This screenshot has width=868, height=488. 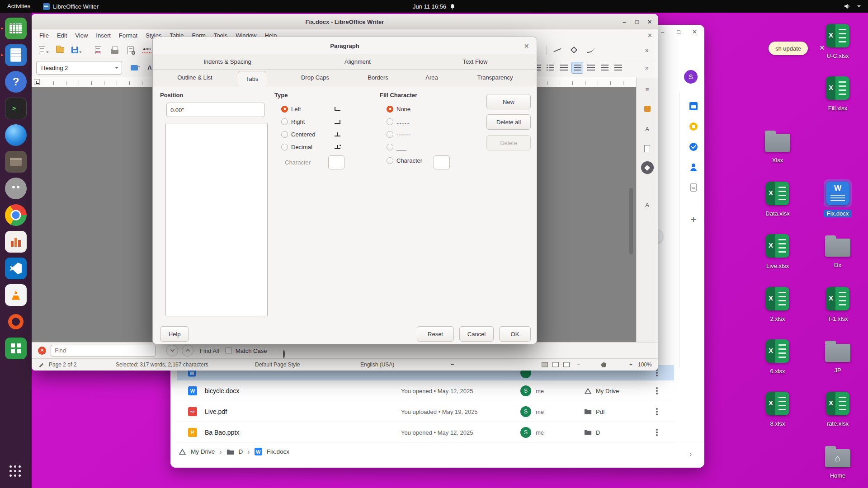 I want to click on browser-minimize-button: –, so click(x=663, y=32).